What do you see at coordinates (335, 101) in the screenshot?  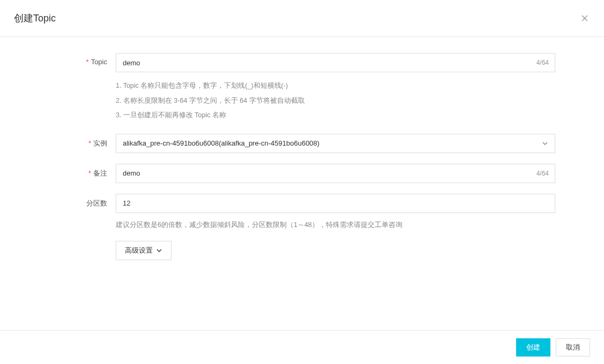 I see `topic-help-text: 1. Topic 名称只能包含字母，数字，下划线(_)和短横线(-) 2. 名称…` at bounding box center [335, 101].